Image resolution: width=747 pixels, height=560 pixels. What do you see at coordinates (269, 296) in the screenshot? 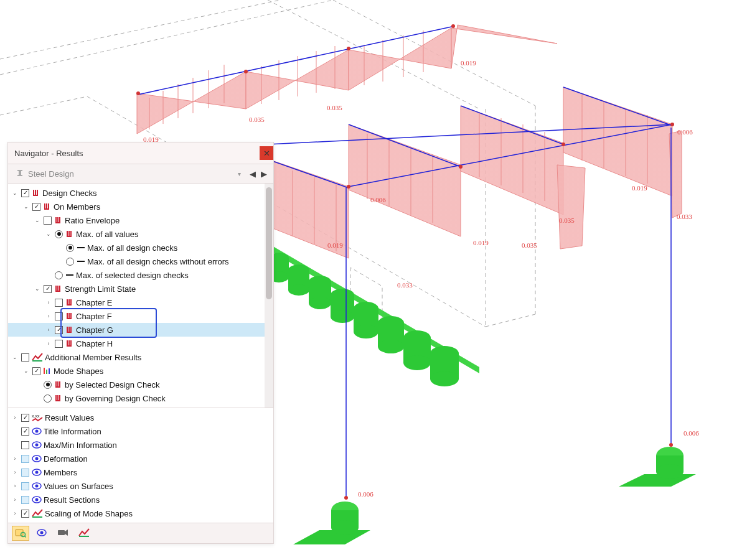
I see `scrollbar` at bounding box center [269, 296].